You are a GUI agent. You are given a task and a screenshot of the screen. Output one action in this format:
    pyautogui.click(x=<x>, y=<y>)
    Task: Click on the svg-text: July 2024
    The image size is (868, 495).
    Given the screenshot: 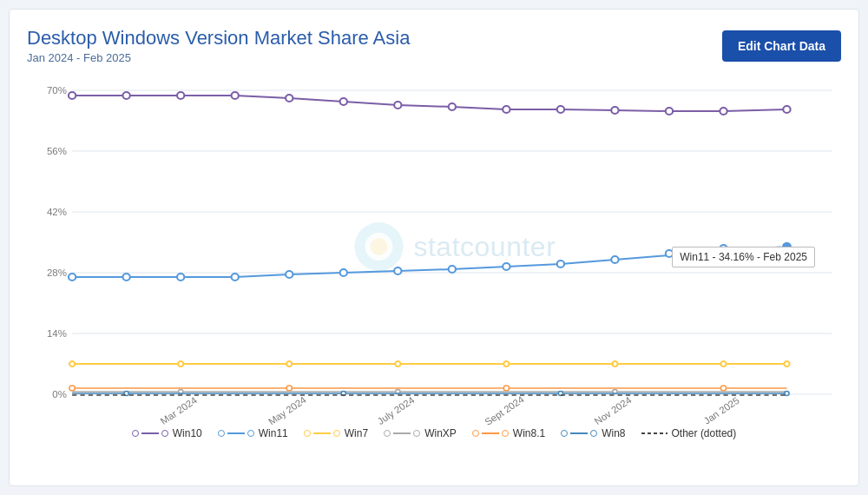 What is the action you would take?
    pyautogui.click(x=396, y=412)
    